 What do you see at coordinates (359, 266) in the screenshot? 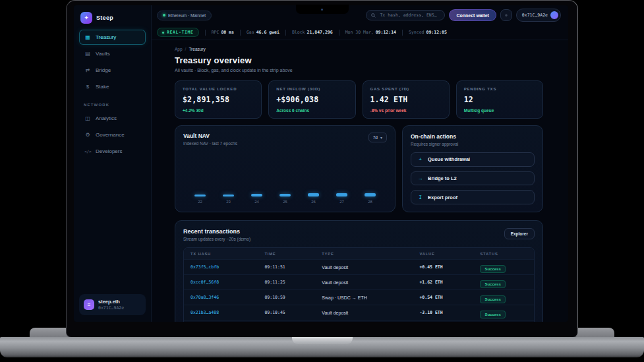
I see `table-row: 0x73f5…cbfb 09:11:51 Vault deposit +0.45…` at bounding box center [359, 266].